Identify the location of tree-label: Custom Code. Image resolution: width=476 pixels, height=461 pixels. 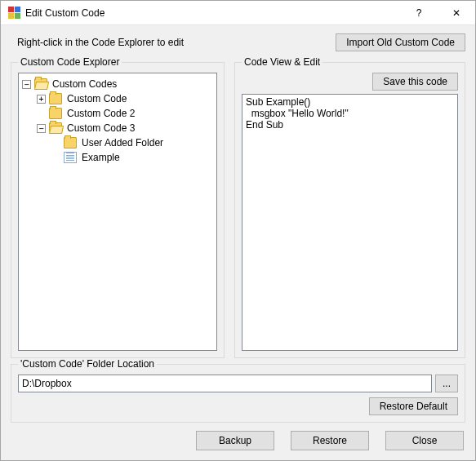
(96, 99).